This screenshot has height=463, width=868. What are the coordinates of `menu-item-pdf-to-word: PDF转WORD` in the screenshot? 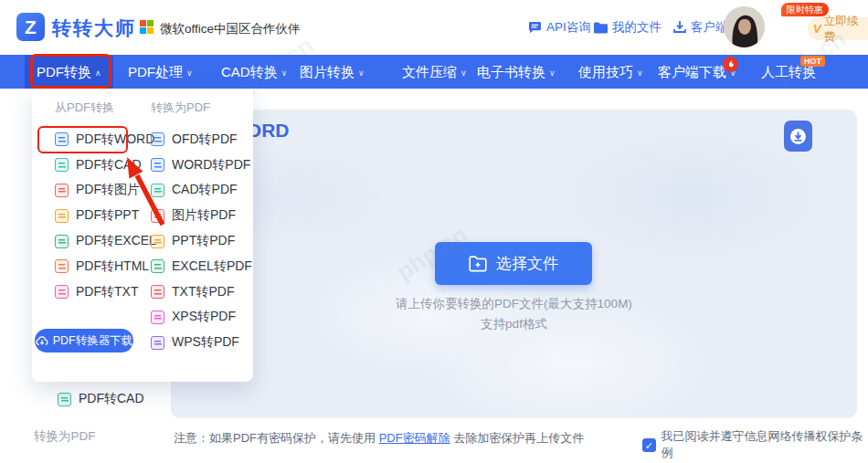 It's located at (106, 140).